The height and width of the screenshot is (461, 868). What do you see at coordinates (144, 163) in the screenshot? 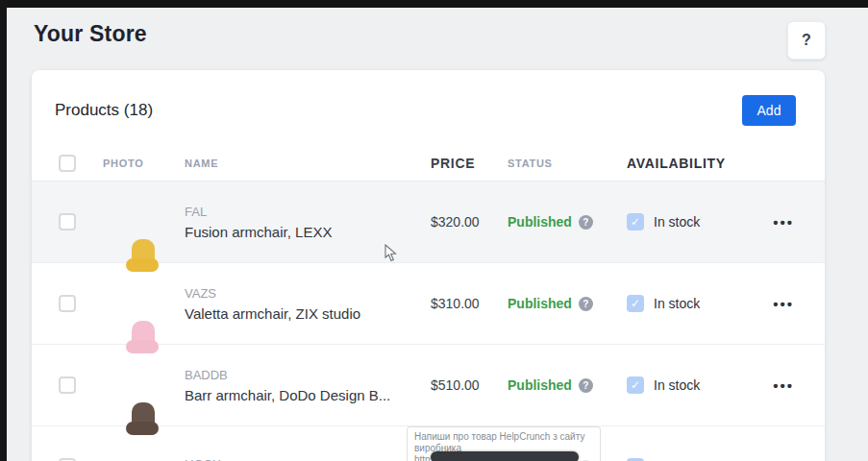
I see `column-header-photo: PHOTO` at bounding box center [144, 163].